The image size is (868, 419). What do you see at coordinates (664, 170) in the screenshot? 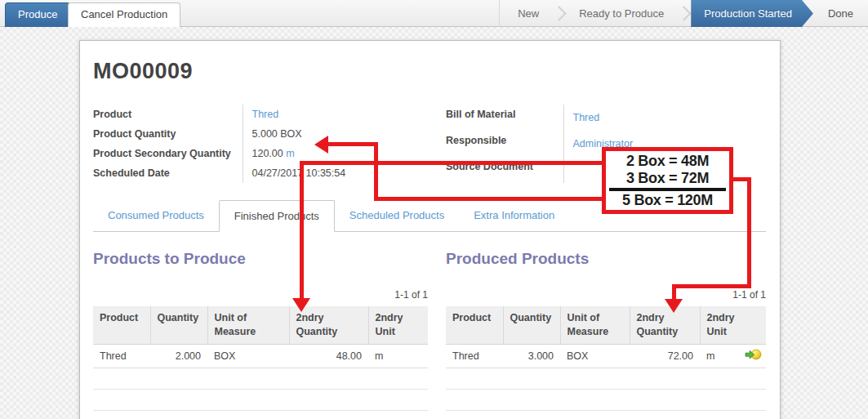
I see `source-document-value` at bounding box center [664, 170].